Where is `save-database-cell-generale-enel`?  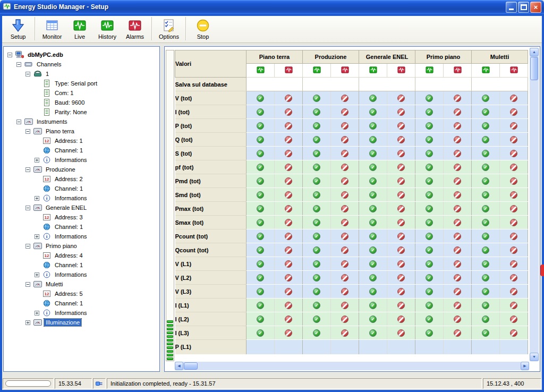
save-database-cell-generale-enel is located at coordinates (387, 84).